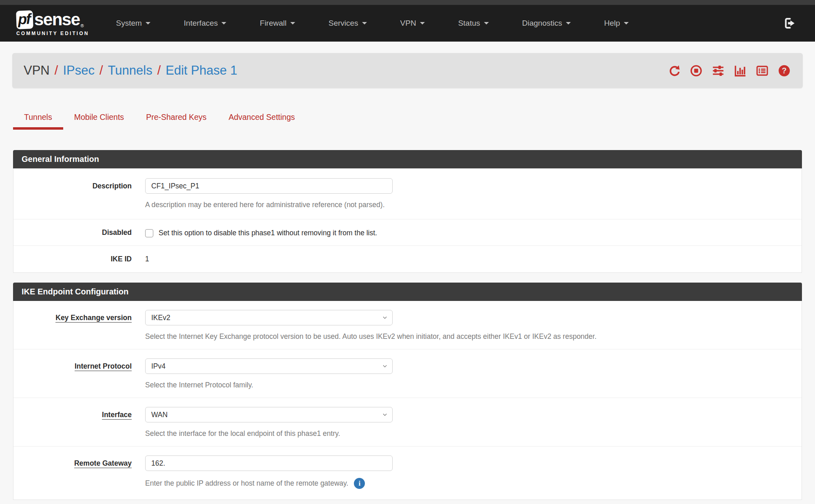  Describe the element at coordinates (413, 23) in the screenshot. I see `nav-item-vpn: VPN` at that location.